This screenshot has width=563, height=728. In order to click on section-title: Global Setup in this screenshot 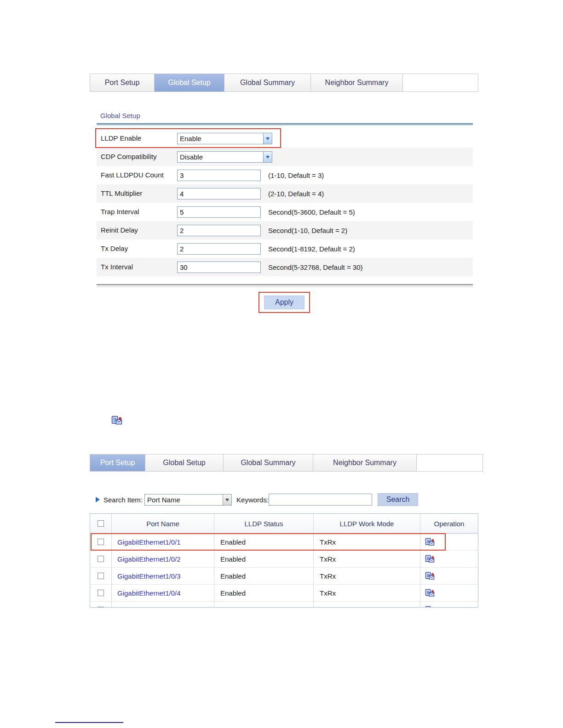, I will do `click(121, 116)`.